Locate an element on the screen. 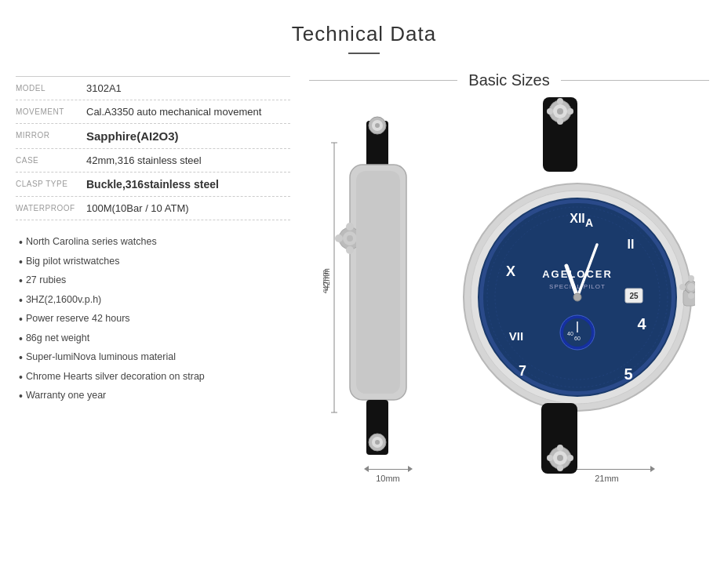 The height and width of the screenshot is (574, 728). basic-sizes-line-left is located at coordinates (383, 80).